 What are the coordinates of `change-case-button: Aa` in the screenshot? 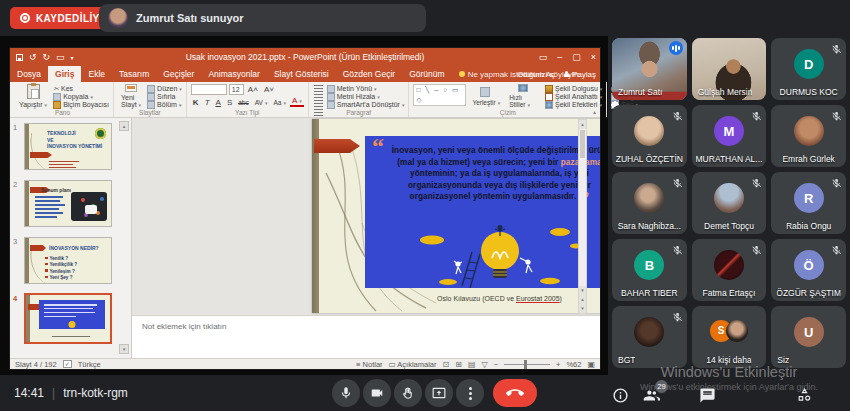 It's located at (279, 102).